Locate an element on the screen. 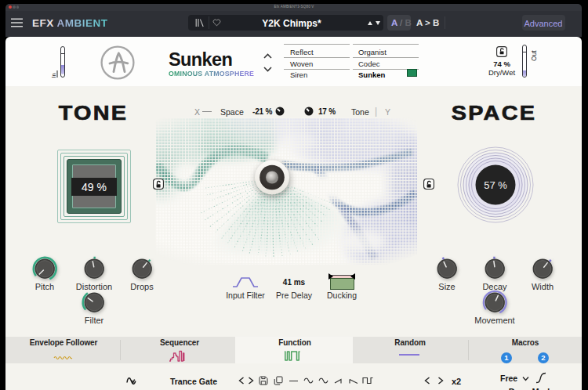  svg-text: 57 % is located at coordinates (495, 185).